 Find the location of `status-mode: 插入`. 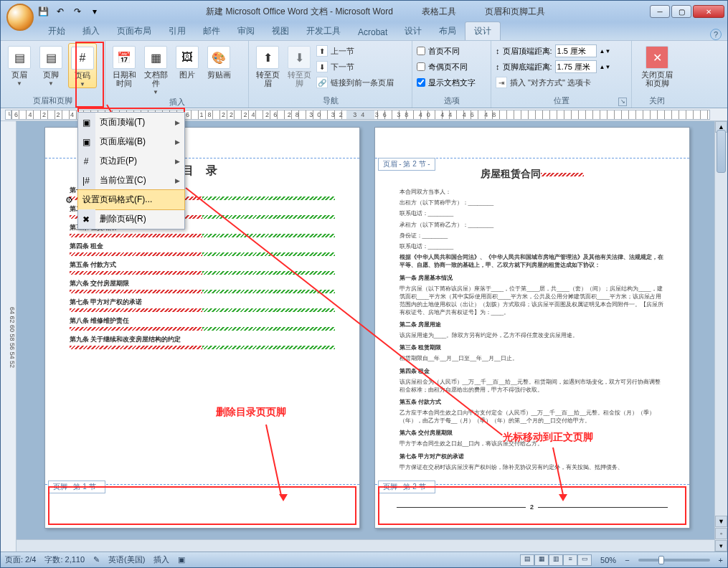

status-mode: 插入 is located at coordinates (161, 559).